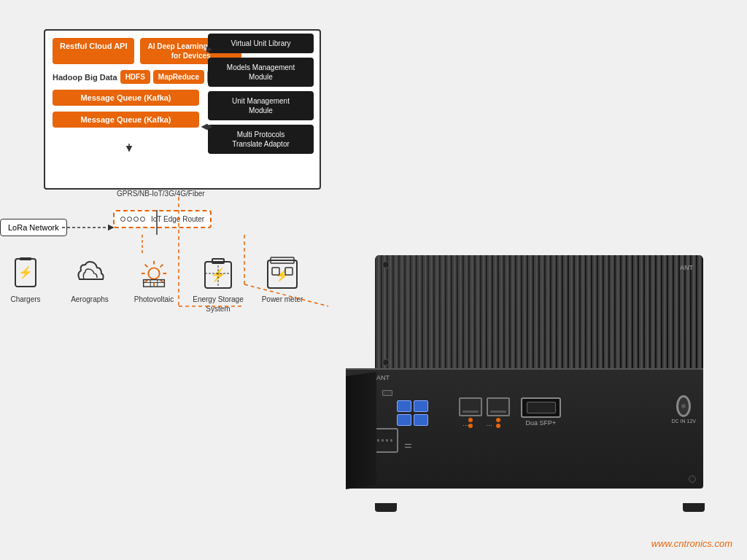 This screenshot has width=747, height=560. Describe the element at coordinates (541, 423) in the screenshot. I see `sfp-label: Dua SFP+` at that location.